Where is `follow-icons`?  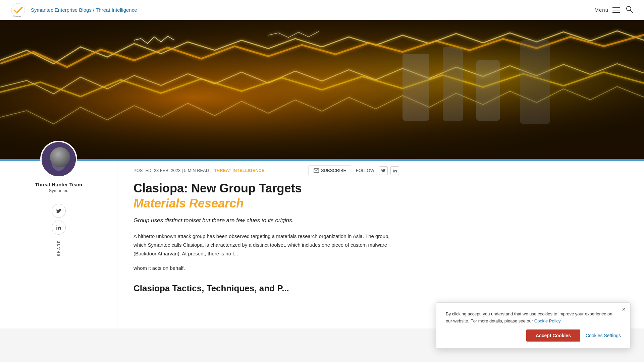
follow-icons is located at coordinates (389, 171).